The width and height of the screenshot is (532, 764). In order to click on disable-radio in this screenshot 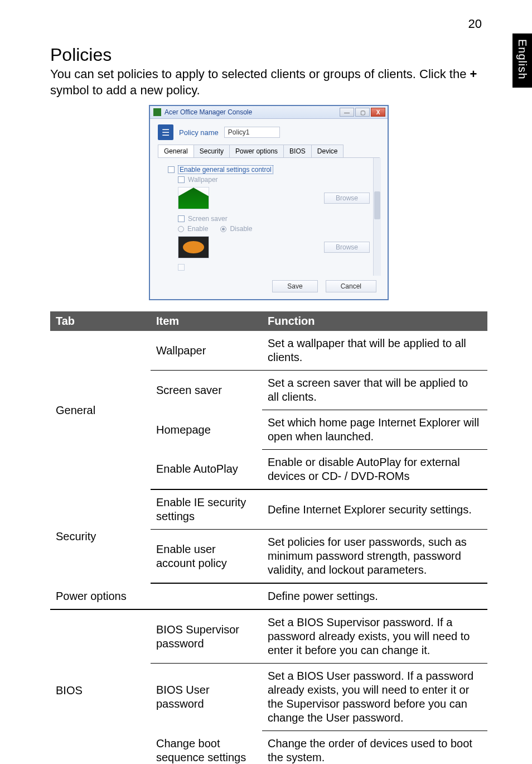, I will do `click(223, 229)`.